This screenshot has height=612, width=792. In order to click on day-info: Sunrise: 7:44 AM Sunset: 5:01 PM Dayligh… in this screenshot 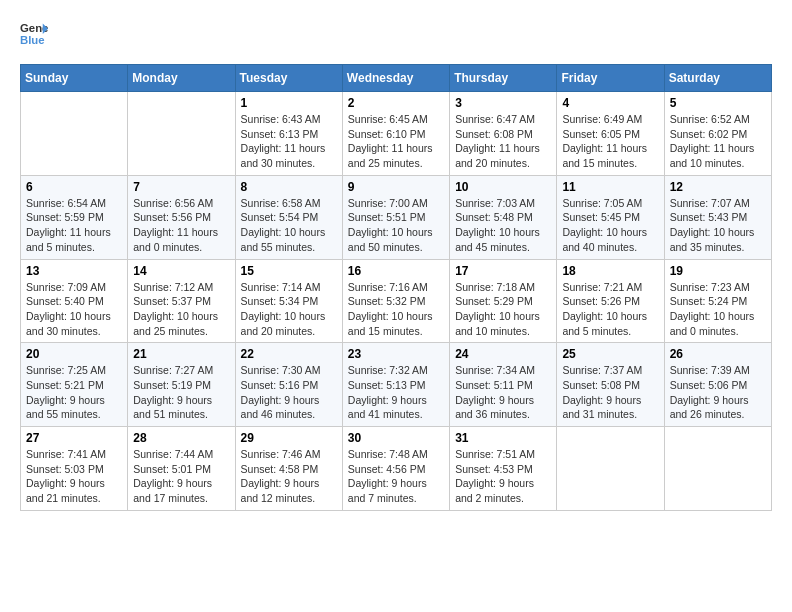, I will do `click(181, 476)`.